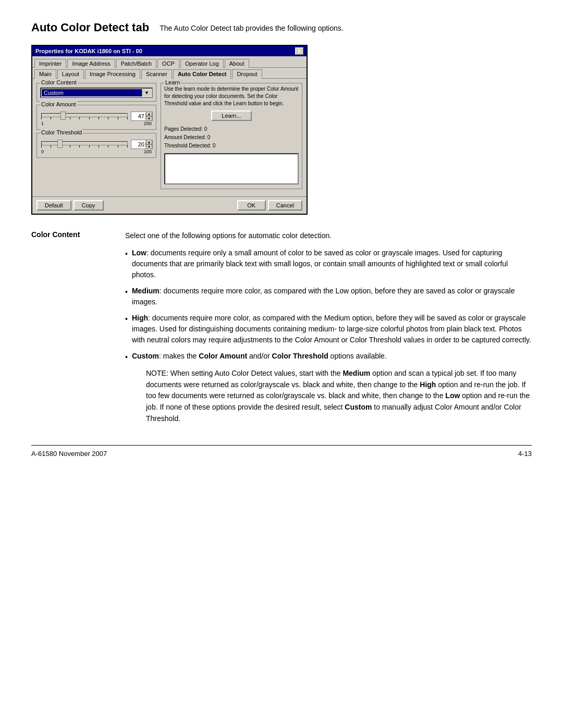 The height and width of the screenshot is (728, 563). What do you see at coordinates (84, 143) in the screenshot?
I see `color-threshold-track` at bounding box center [84, 143].